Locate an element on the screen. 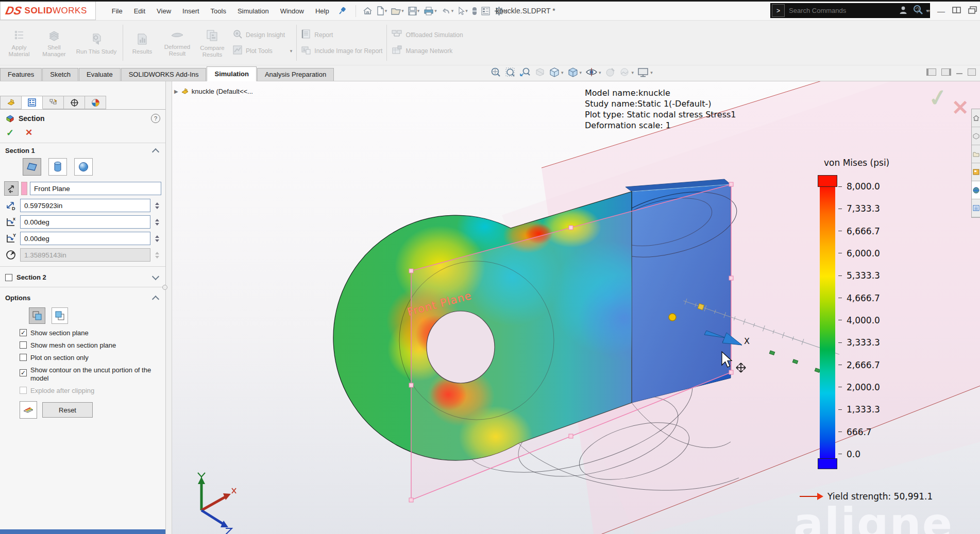 The height and width of the screenshot is (534, 980). task-pane-appearances-tab is located at coordinates (976, 208).